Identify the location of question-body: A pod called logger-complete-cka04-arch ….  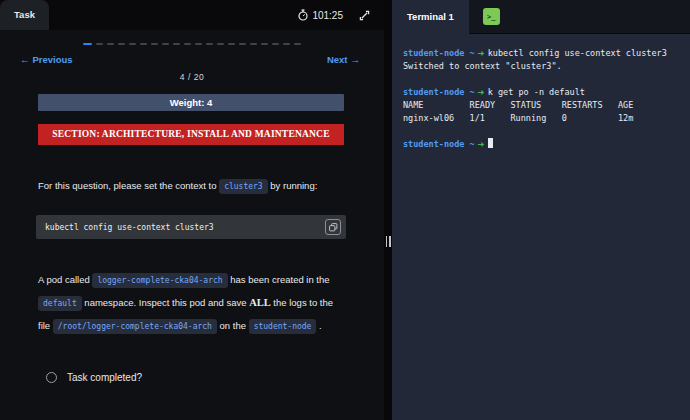
(192, 304).